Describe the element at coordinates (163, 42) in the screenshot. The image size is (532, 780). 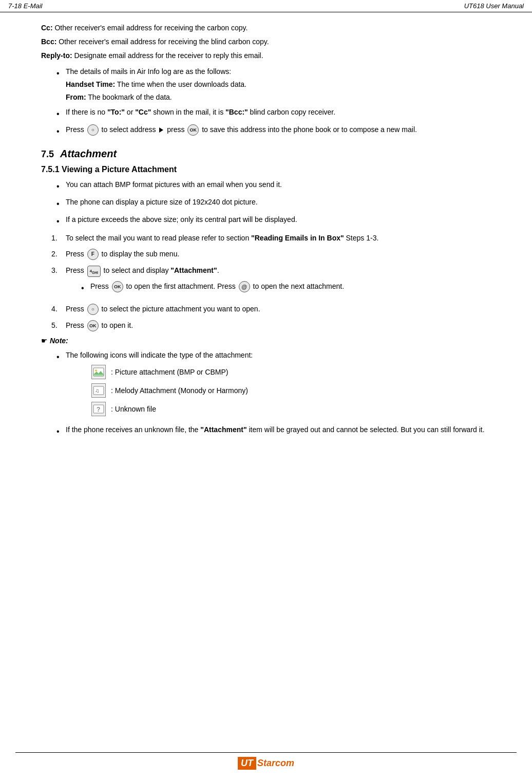
I see `bcc-text: Other receiver's email address for recei…` at that location.